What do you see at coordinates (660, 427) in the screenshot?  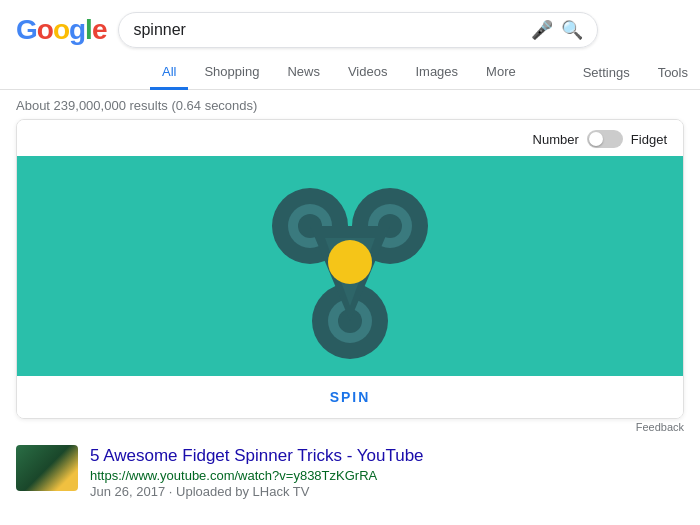 I see `feedback-label: Feedback` at bounding box center [660, 427].